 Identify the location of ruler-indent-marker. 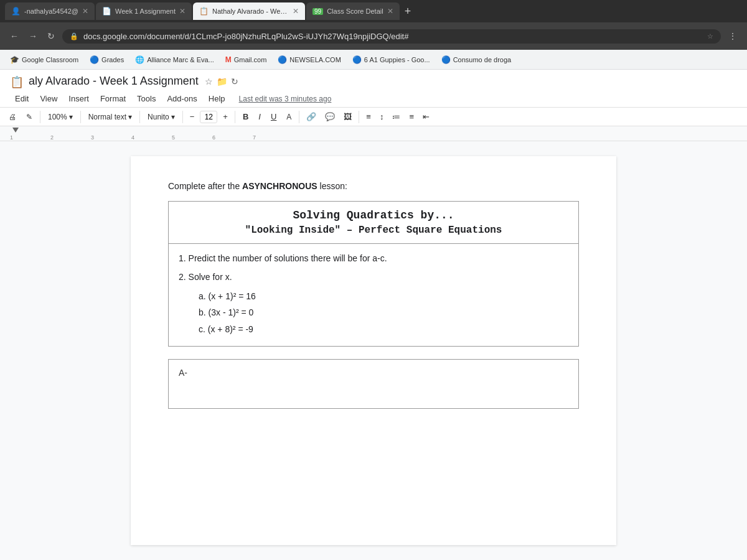
(16, 130).